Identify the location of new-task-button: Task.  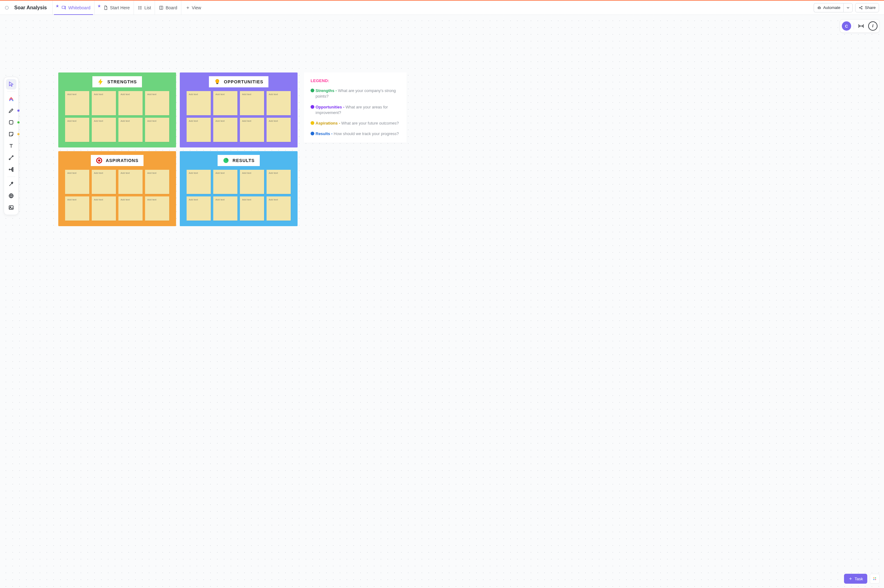
(855, 579).